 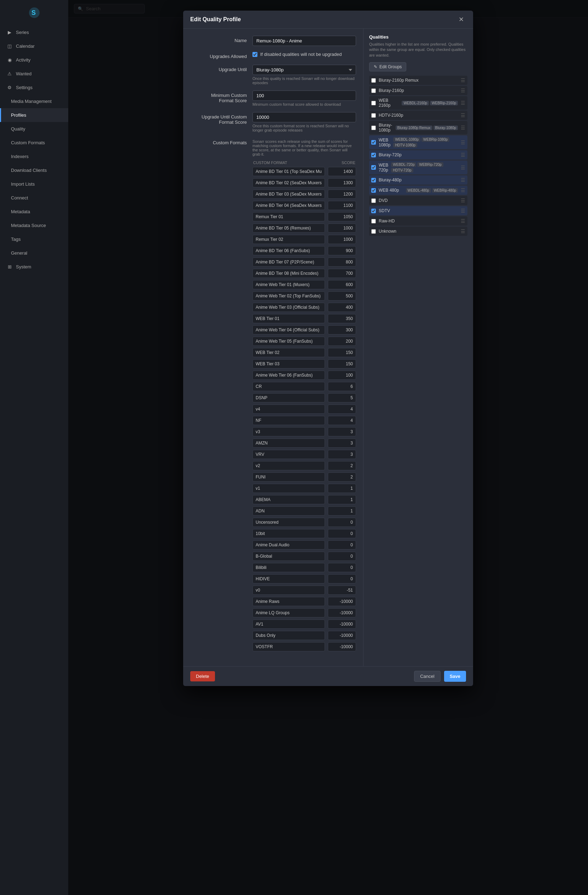 What do you see at coordinates (34, 60) in the screenshot?
I see `sidebar-item-activity: ◉ Activity` at bounding box center [34, 60].